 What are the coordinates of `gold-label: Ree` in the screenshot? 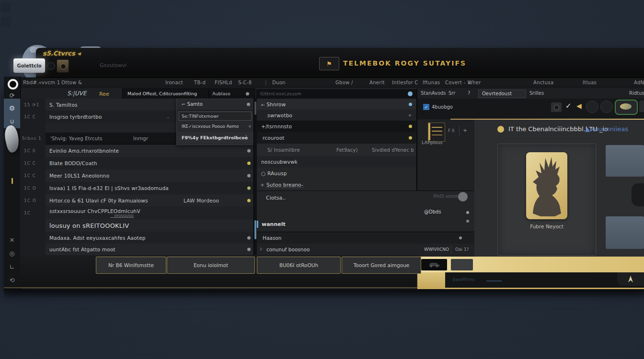 It's located at (104, 94).